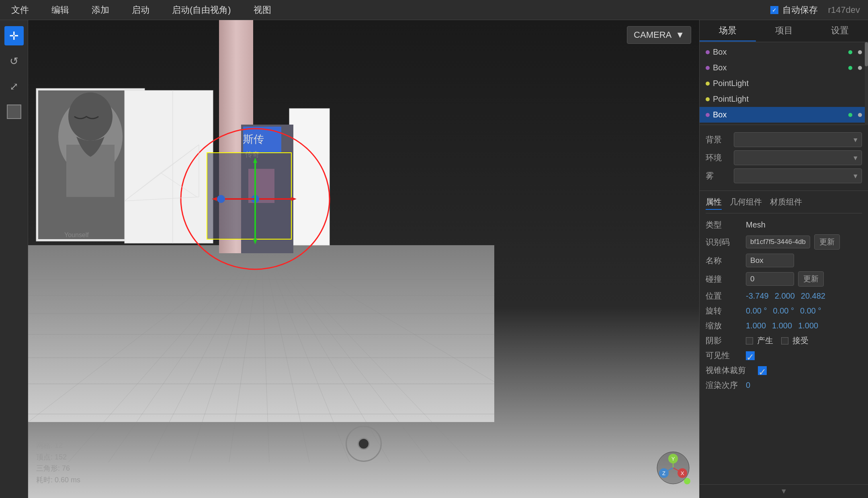 Image resolution: width=868 pixels, height=498 pixels. Describe the element at coordinates (784, 491) in the screenshot. I see `panel-scroll-down: ▼` at that location.